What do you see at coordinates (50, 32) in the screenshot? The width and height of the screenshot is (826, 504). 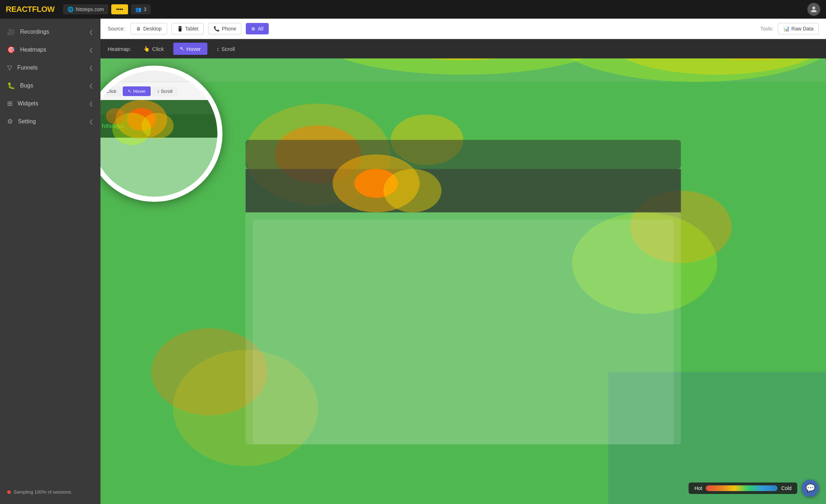 I see `sidebar-item-recordings: 🎥 Recordings ❮` at bounding box center [50, 32].